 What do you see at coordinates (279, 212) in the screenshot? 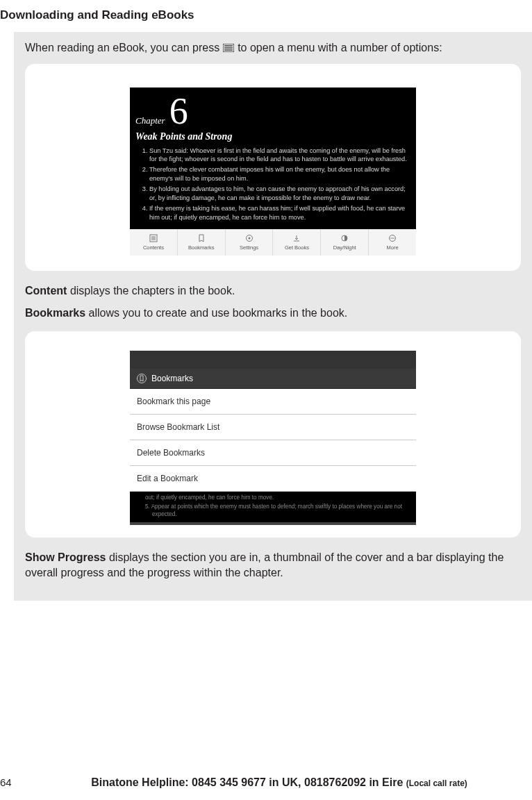
I see `ebook-line: If the enemy is taking his ease, he can …` at bounding box center [279, 212].